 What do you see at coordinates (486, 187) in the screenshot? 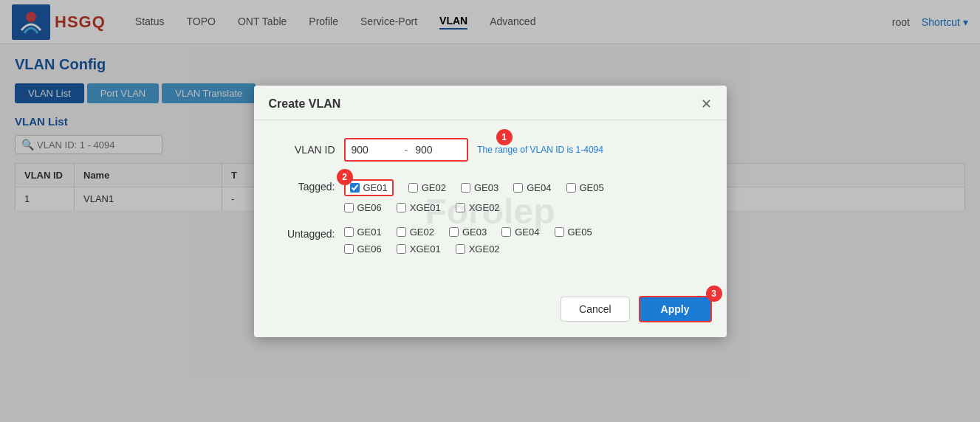
I see `tagged-ge03-label: GE03` at bounding box center [486, 187].